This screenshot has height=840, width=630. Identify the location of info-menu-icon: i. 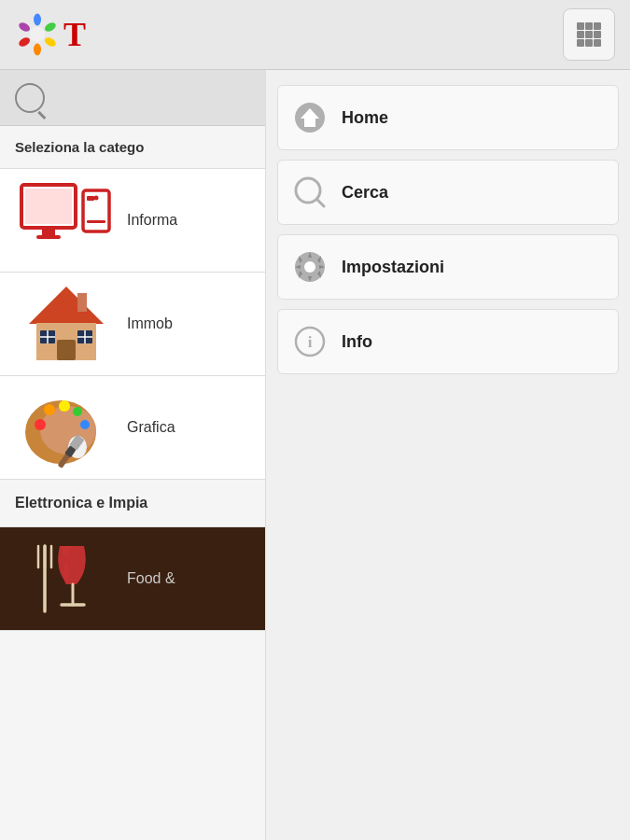
(310, 342).